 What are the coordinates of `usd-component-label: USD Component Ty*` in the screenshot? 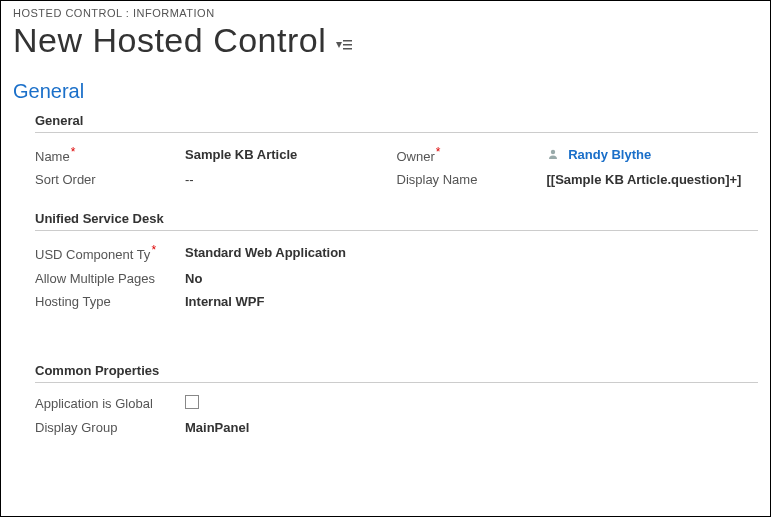 It's located at (110, 252).